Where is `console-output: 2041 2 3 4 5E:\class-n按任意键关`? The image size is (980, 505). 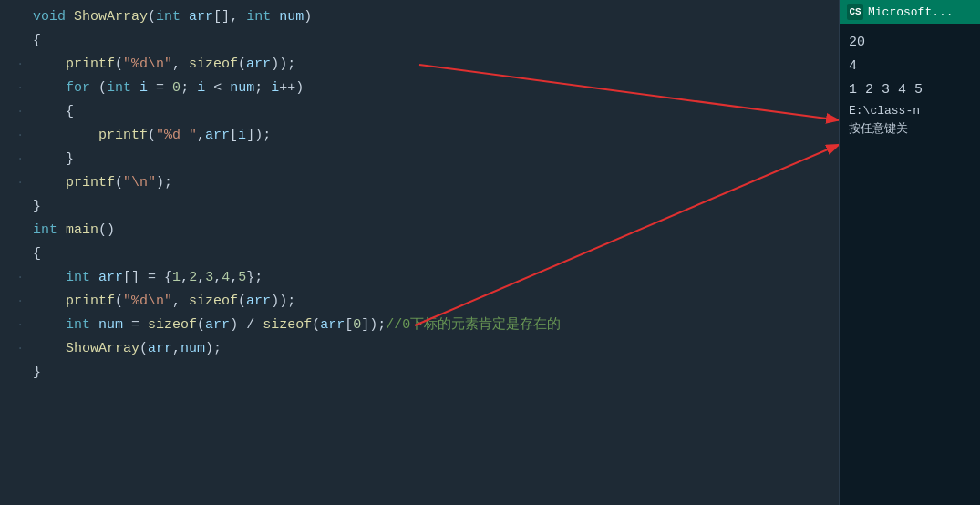
console-output: 2041 2 3 4 5E:\class-n按任意键关 is located at coordinates (910, 264).